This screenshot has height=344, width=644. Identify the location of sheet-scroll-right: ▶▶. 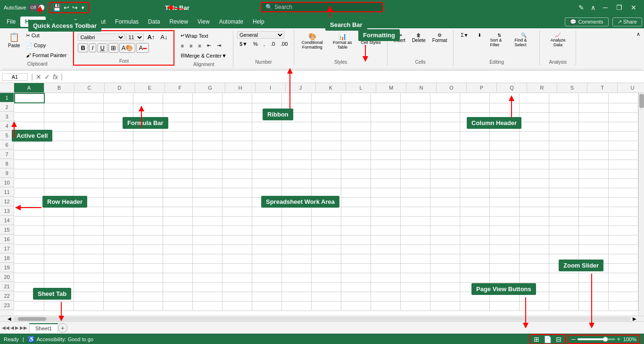
(24, 327).